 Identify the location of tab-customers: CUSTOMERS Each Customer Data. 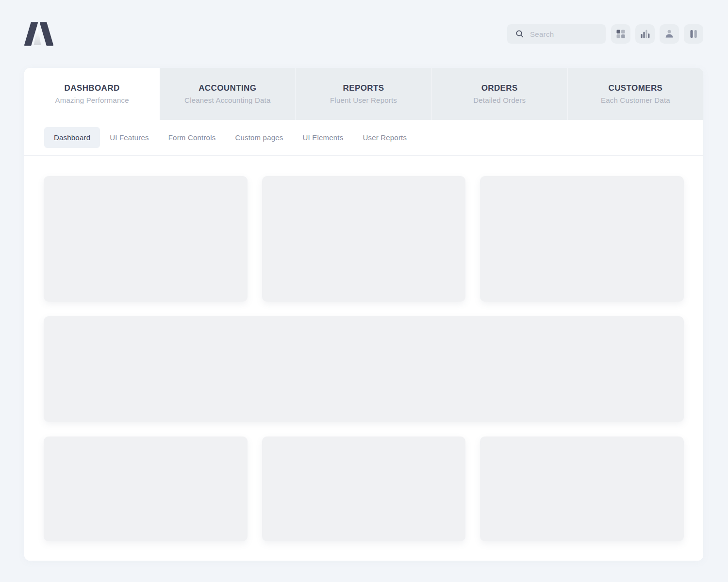
(635, 94).